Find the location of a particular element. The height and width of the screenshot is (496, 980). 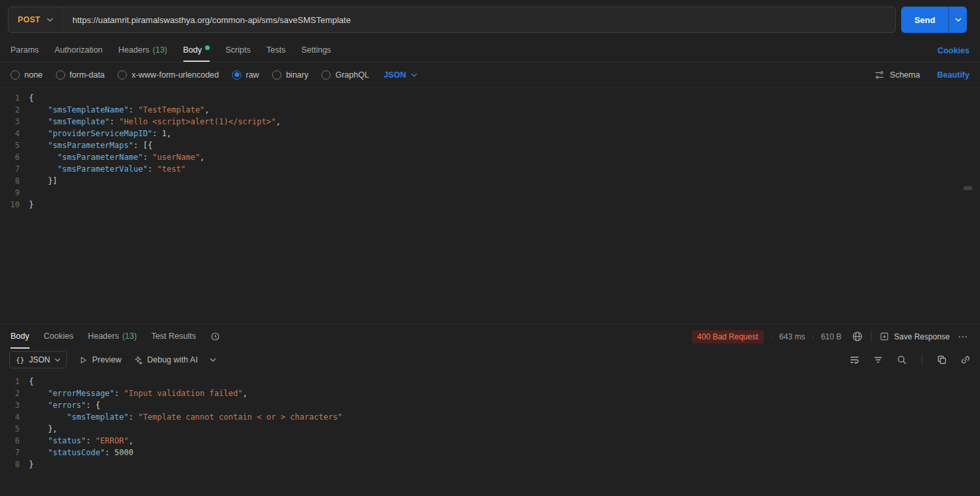

response-tab-cookies: Cookies is located at coordinates (59, 337).